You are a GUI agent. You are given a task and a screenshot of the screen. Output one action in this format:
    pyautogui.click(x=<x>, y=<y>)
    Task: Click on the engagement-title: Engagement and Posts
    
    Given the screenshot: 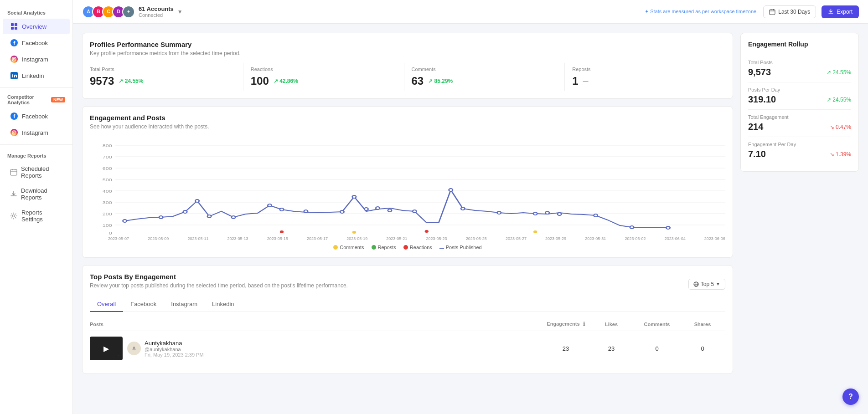 What is the action you would take?
    pyautogui.click(x=408, y=118)
    